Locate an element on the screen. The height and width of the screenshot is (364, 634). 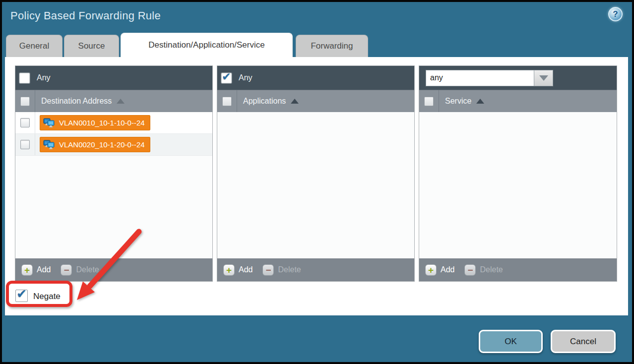
destination-footer: + Add − Delete is located at coordinates (114, 270).